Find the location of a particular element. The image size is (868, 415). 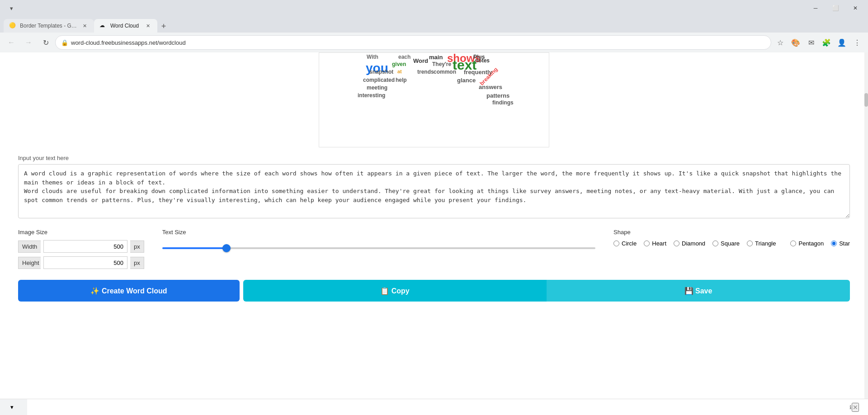

scrollbar is located at coordinates (866, 234).